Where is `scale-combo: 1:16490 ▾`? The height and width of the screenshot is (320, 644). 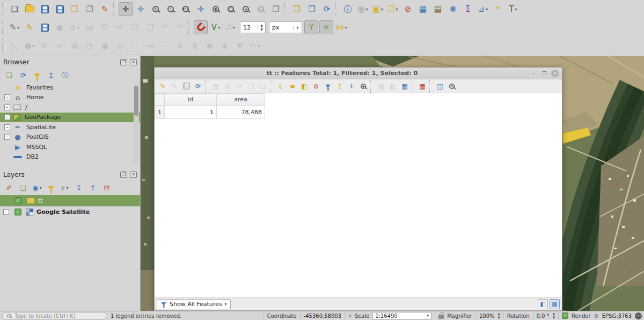 scale-combo: 1:16490 ▾ is located at coordinates (402, 316).